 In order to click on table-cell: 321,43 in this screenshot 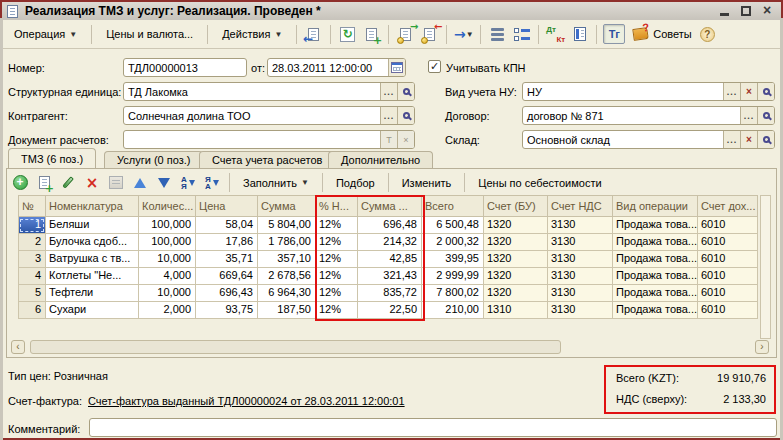, I will do `click(390, 276)`.